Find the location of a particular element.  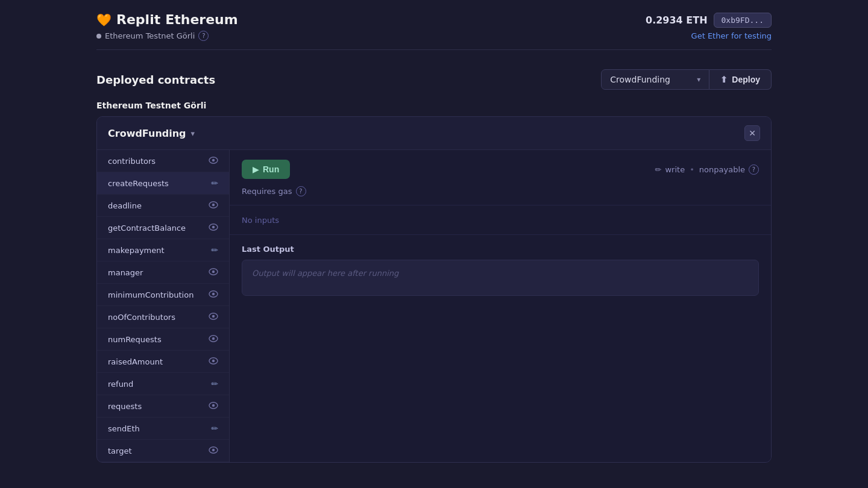

last-output-area: Last Output Output will appear here afte… is located at coordinates (500, 270).